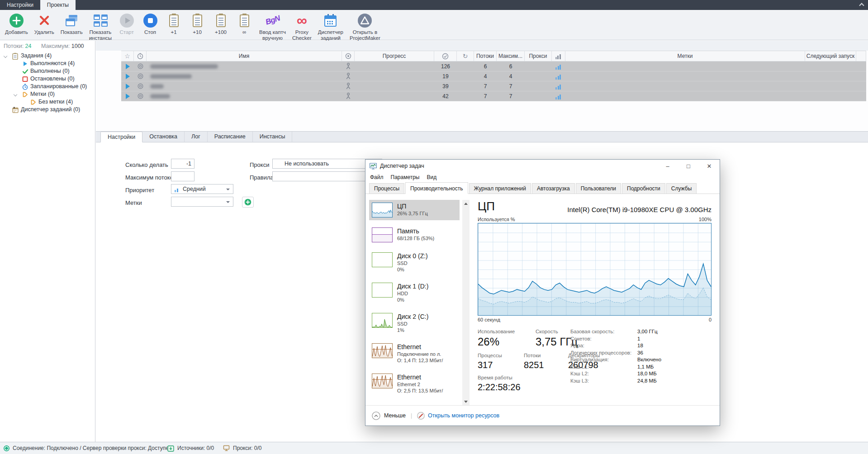  What do you see at coordinates (121, 137) in the screenshot?
I see `tab-settings: Настройки` at bounding box center [121, 137].